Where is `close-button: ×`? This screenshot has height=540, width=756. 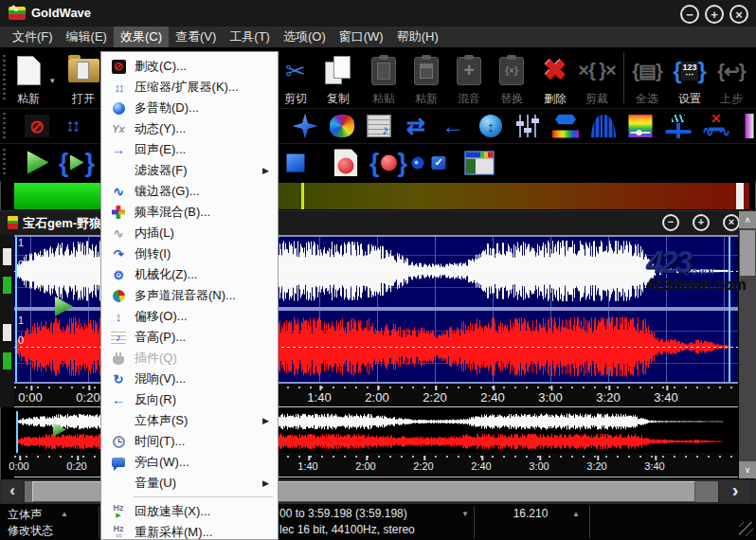
close-button: × is located at coordinates (739, 14).